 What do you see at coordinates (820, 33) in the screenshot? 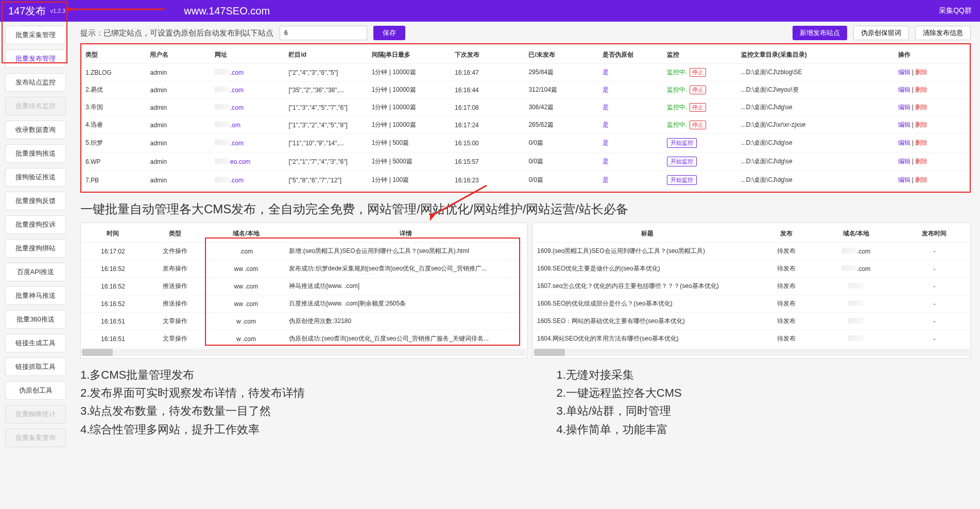
I see `add-site-button: 新增发布站点` at bounding box center [820, 33].